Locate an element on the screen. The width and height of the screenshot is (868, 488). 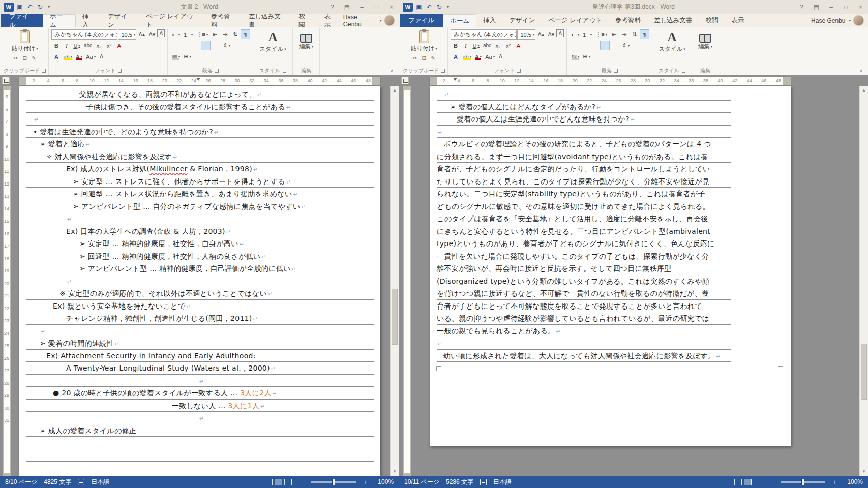
change-case-button: Aa▾ is located at coordinates (490, 57).